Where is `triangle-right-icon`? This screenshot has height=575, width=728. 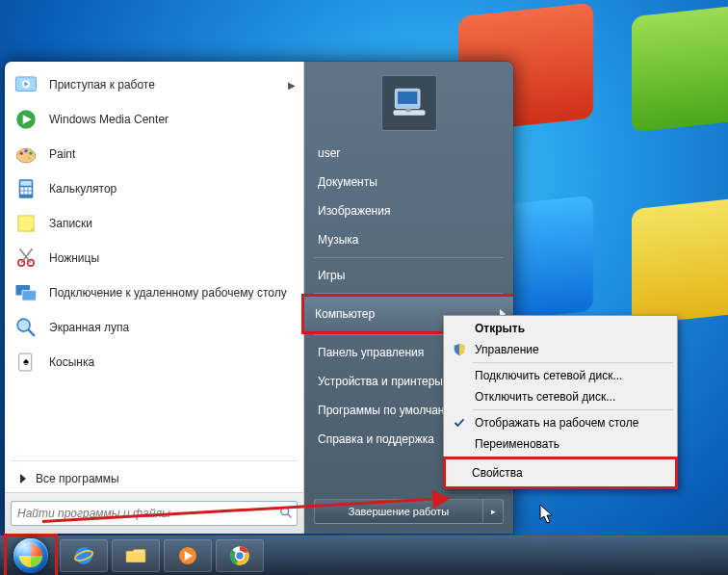 triangle-right-icon is located at coordinates (23, 479).